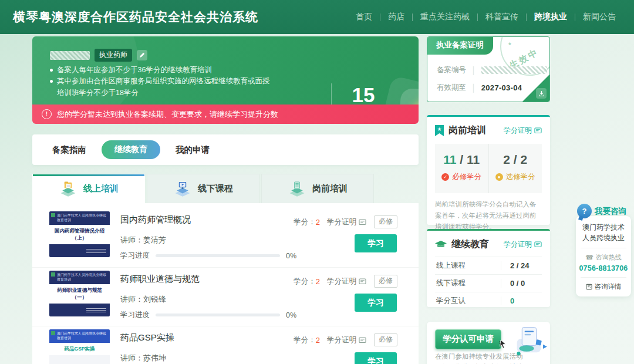  I want to click on warning-text: 您的学分暂未达到执业备案续期、变更要求，请继续学习提升分数, so click(168, 114).